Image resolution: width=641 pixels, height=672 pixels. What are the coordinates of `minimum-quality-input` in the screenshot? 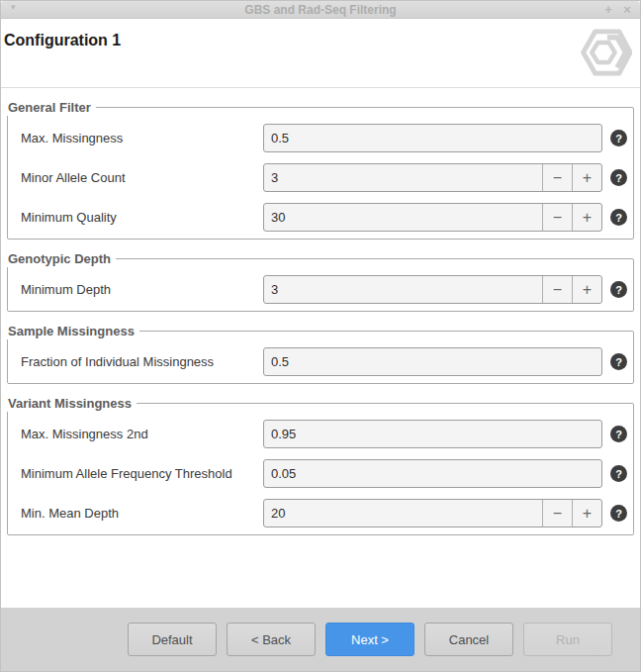 It's located at (404, 218).